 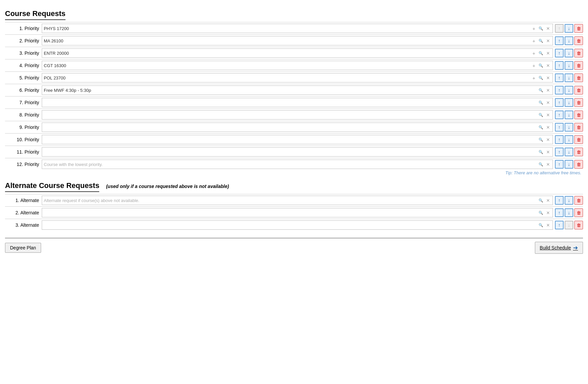 I want to click on footer-row: Degree Plan Build Schedule ➜, so click(x=294, y=246).